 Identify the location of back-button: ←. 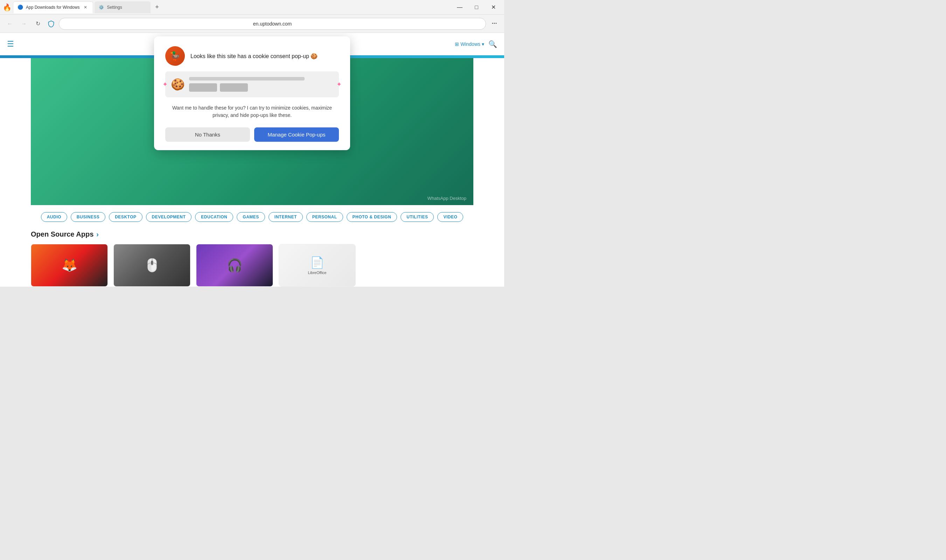
(10, 24).